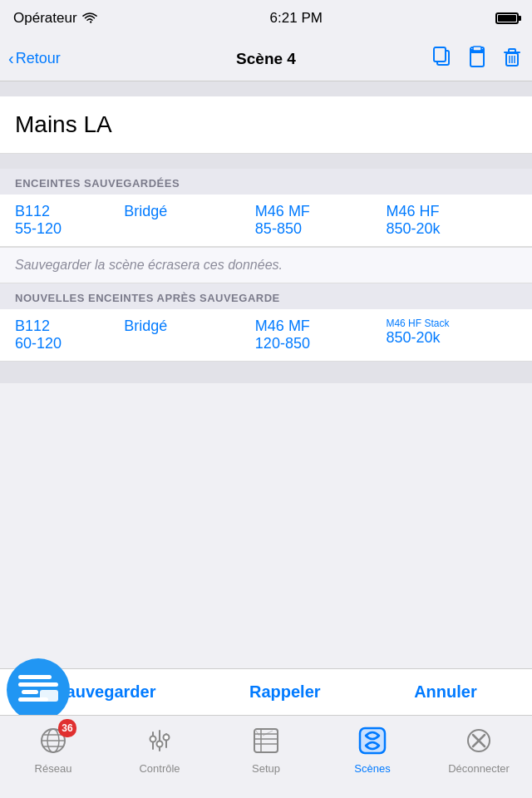  What do you see at coordinates (38, 690) in the screenshot?
I see `logo-icon` at bounding box center [38, 690].